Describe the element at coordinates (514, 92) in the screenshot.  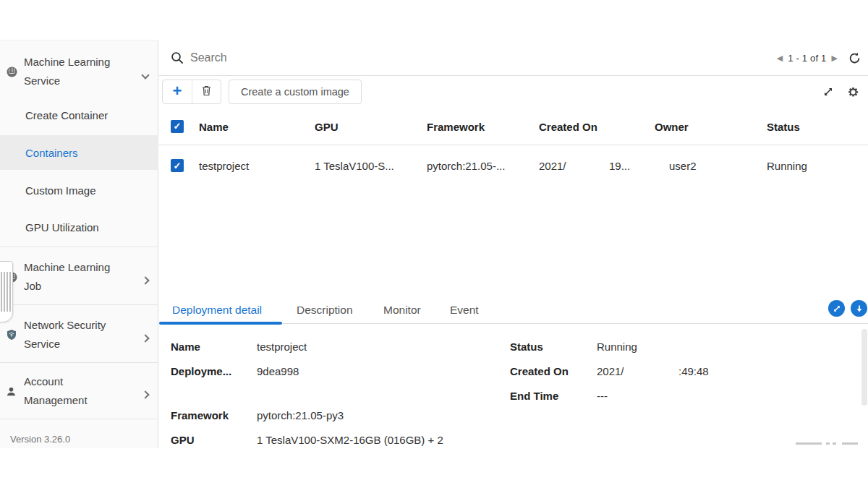
I see `toolbar: + Create a custom image` at that location.